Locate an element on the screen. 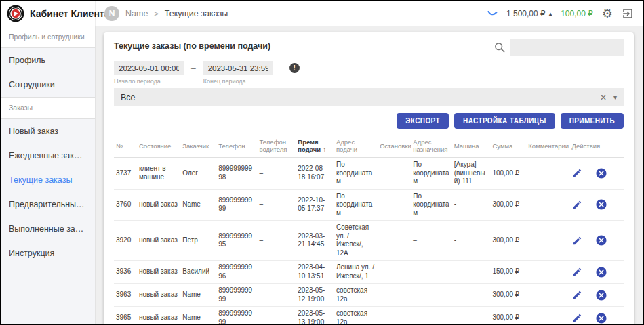 Image resolution: width=644 pixels, height=325 pixels. status-filter-caret-icon: ▾ is located at coordinates (614, 98).